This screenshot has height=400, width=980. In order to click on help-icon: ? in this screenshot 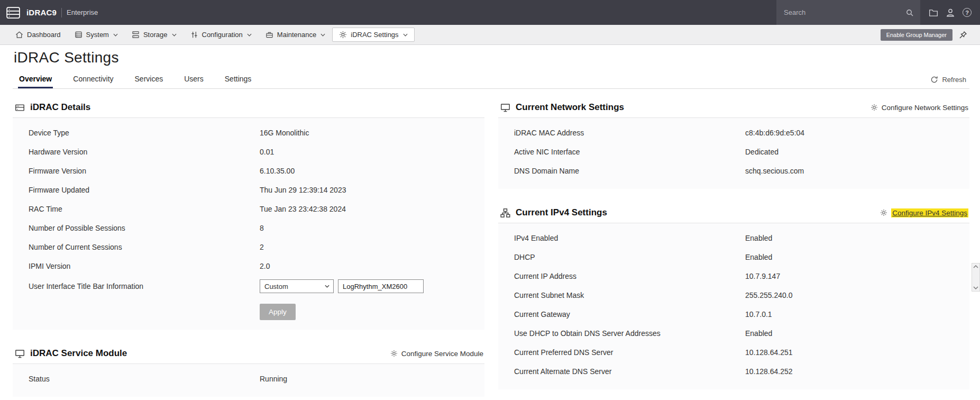, I will do `click(967, 13)`.